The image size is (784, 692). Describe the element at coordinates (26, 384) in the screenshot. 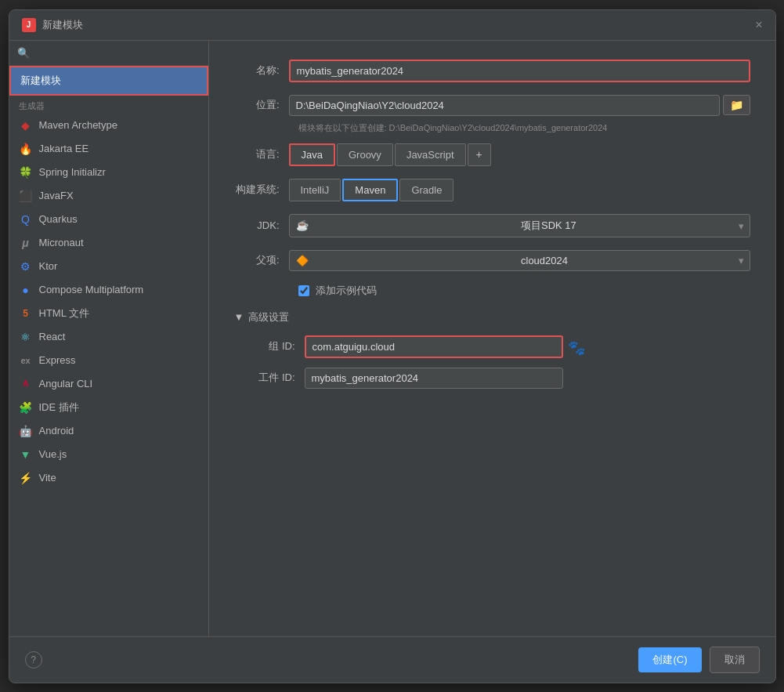

I see `angular-icon: Ａ` at that location.